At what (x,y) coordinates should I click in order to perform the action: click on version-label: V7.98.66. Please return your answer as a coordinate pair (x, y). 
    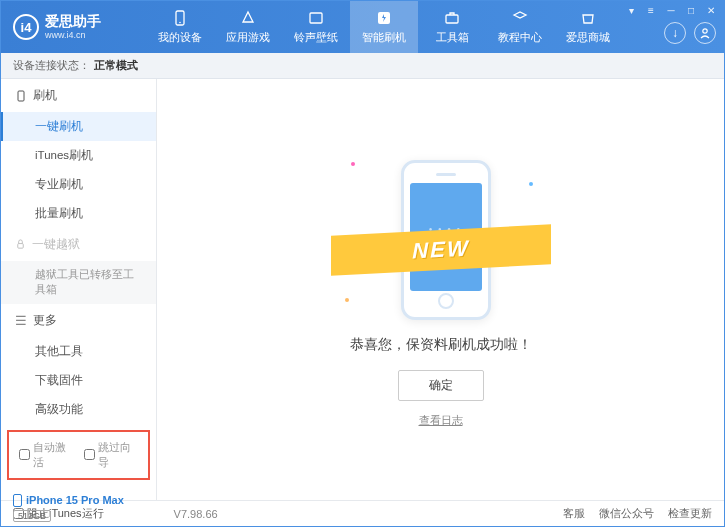
    Looking at the image, I should click on (196, 514).